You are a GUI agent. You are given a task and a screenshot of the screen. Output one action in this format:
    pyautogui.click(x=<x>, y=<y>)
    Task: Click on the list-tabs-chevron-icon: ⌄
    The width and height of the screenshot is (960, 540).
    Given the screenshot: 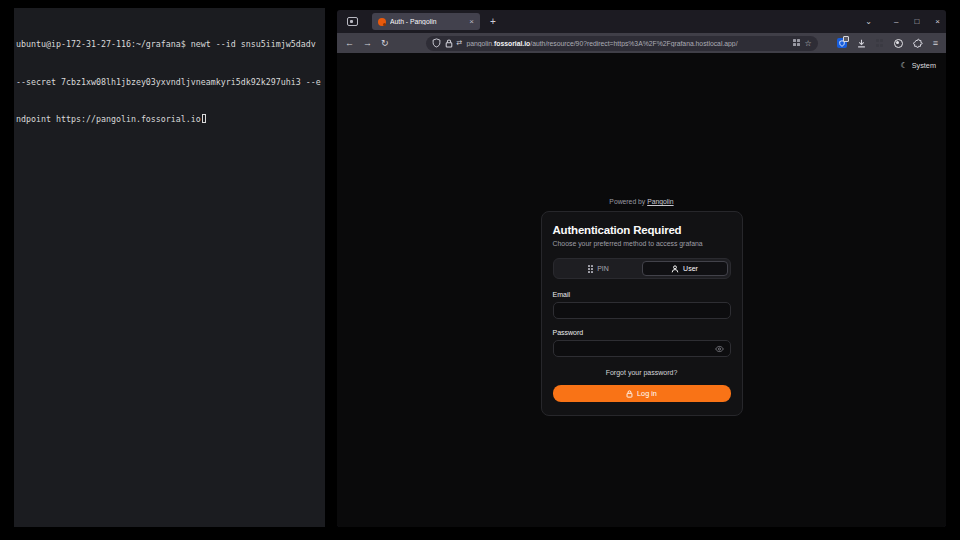 What is the action you would take?
    pyautogui.click(x=868, y=22)
    